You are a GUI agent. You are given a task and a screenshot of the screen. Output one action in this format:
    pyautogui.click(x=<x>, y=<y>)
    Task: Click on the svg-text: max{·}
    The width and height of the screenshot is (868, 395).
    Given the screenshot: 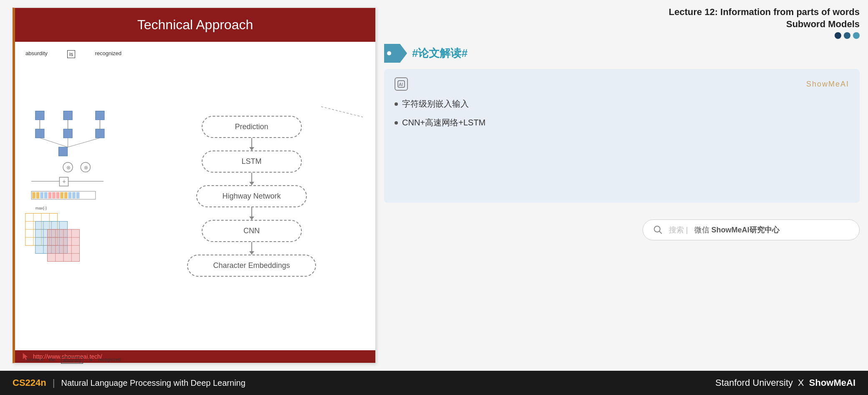 What is the action you would take?
    pyautogui.click(x=41, y=208)
    